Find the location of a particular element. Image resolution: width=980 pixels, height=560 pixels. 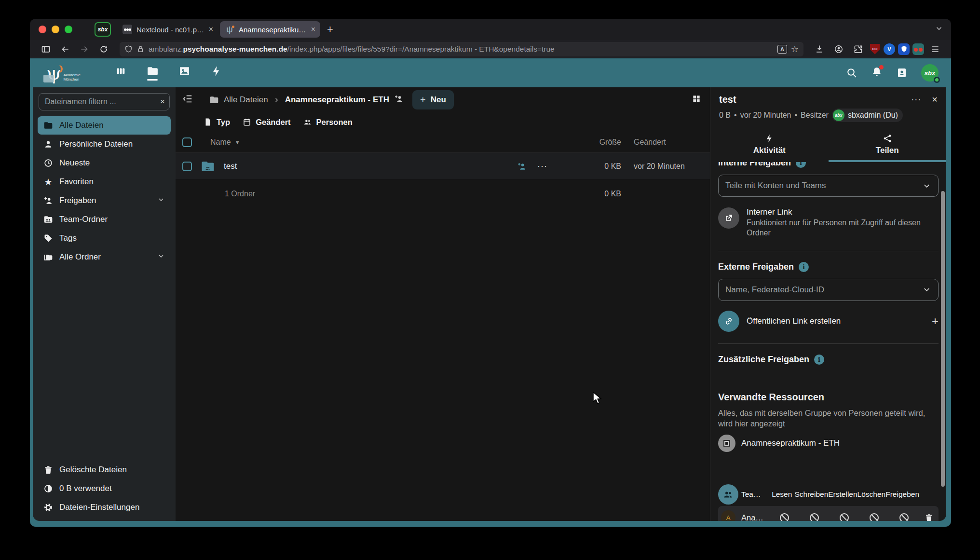

sidebar-item-geloeschte-dateien: Gelöschte Dateien is located at coordinates (104, 470).